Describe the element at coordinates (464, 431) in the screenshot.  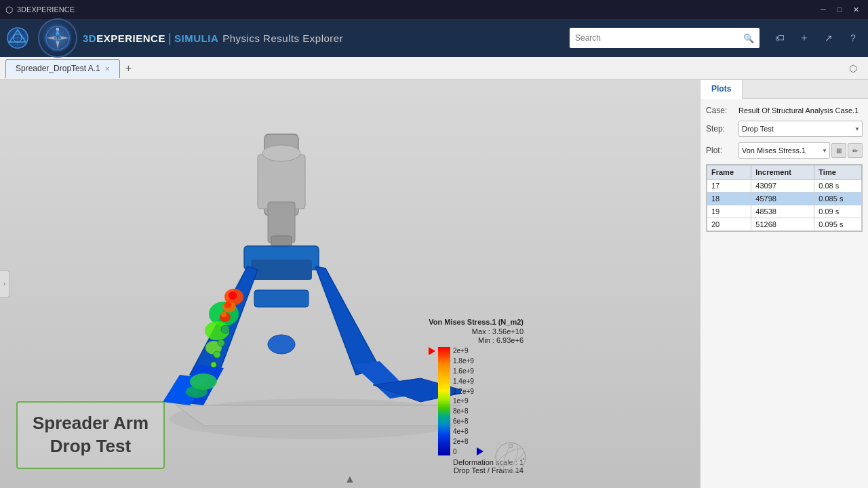
I see `legend-value-8: 4e+8` at that location.